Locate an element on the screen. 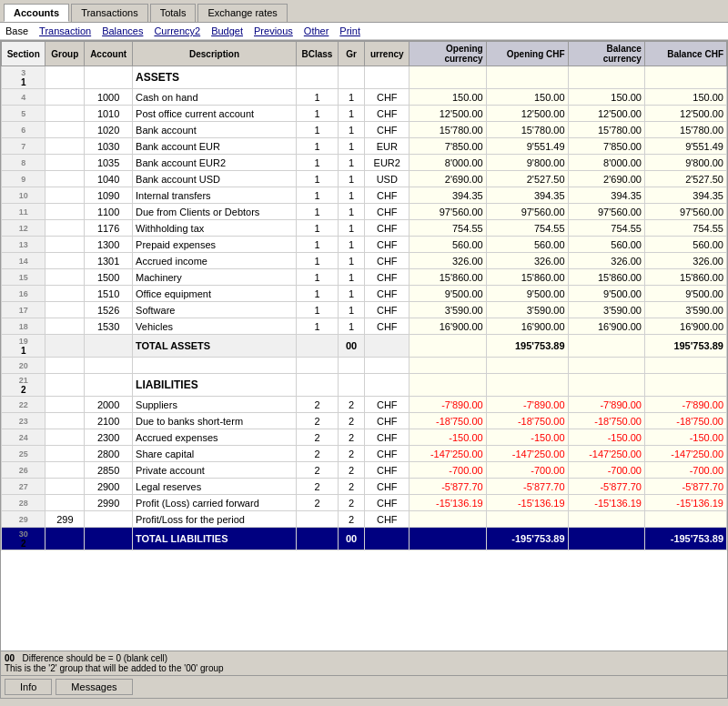 The height and width of the screenshot is (706, 728). cell-balance: 12'500.00 is located at coordinates (606, 114).